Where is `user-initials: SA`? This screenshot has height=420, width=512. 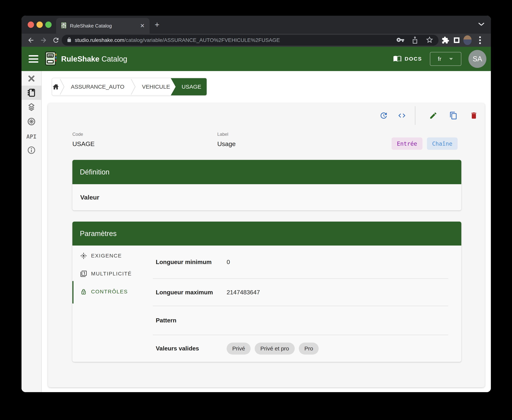 user-initials: SA is located at coordinates (478, 59).